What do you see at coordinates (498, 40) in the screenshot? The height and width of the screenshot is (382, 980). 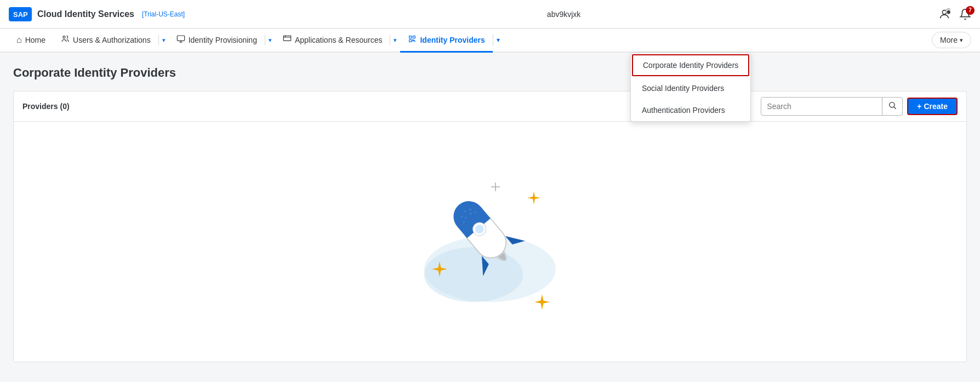 I see `idp-chevron-icon: ▾` at bounding box center [498, 40].